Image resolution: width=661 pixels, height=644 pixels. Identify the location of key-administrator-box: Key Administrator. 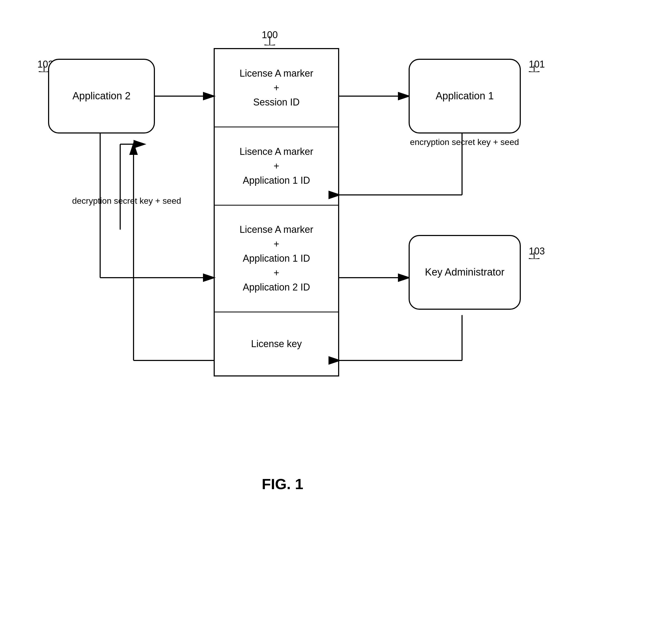
(465, 273).